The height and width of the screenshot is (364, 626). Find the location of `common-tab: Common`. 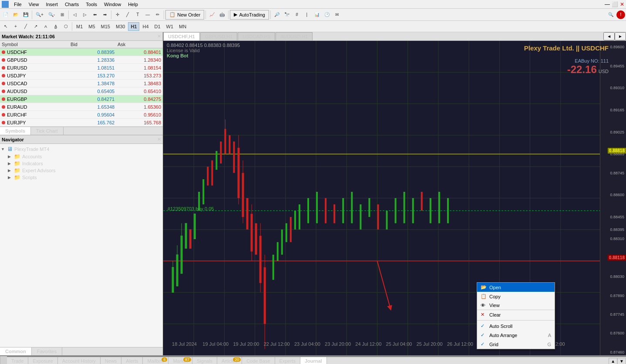

common-tab: Common is located at coordinates (16, 351).